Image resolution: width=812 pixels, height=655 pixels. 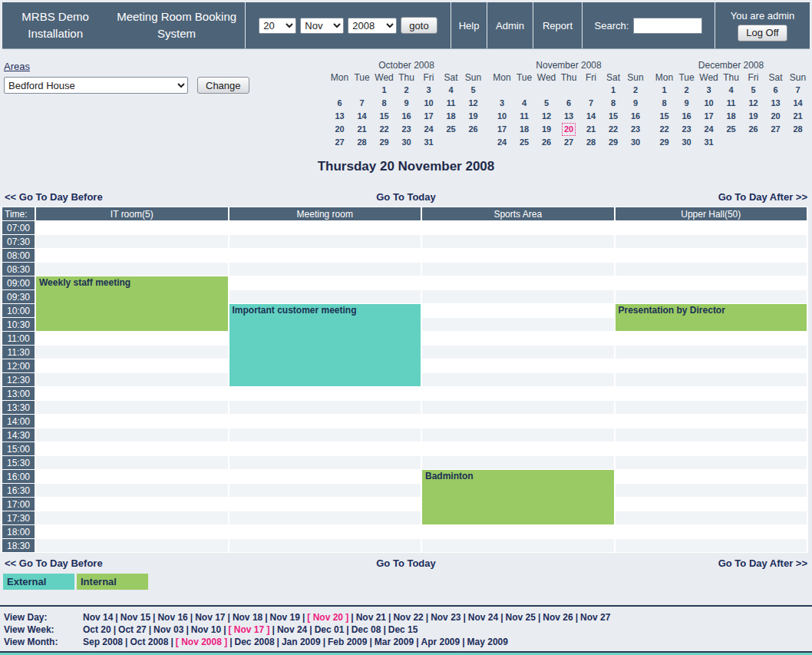 What do you see at coordinates (502, 143) in the screenshot?
I see `calendar-day-number: 24` at bounding box center [502, 143].